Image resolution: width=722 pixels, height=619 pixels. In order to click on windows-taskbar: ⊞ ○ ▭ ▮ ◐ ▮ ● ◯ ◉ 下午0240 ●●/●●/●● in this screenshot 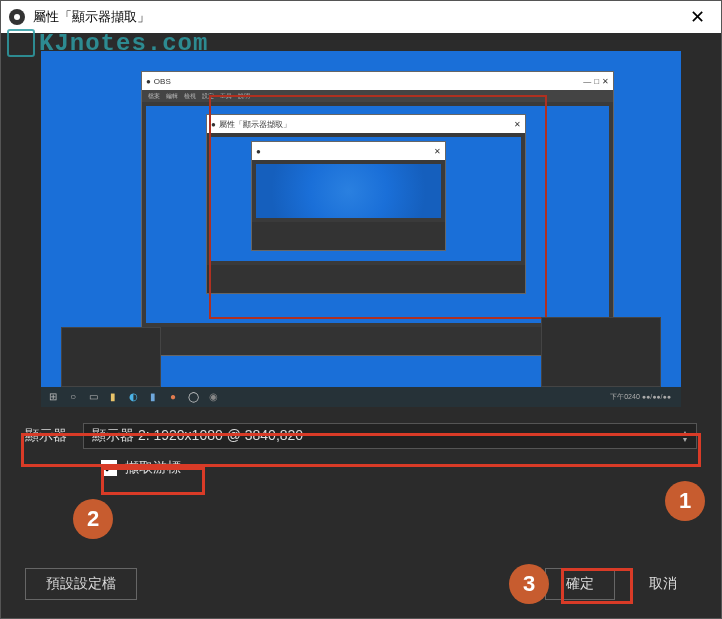, I will do `click(361, 397)`.